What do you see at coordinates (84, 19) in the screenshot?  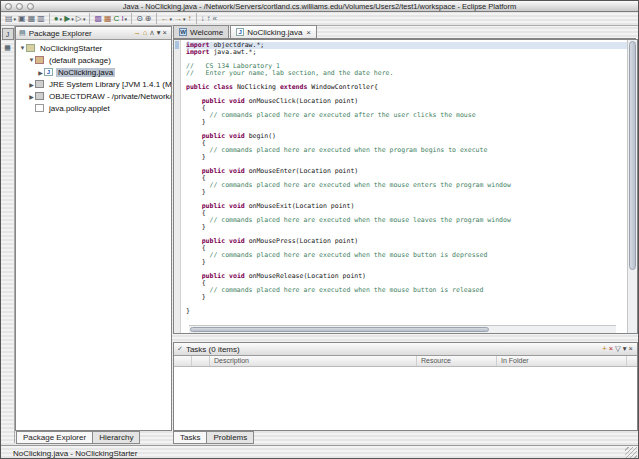 I see `external-tools-dropdown-icon: ▾` at bounding box center [84, 19].